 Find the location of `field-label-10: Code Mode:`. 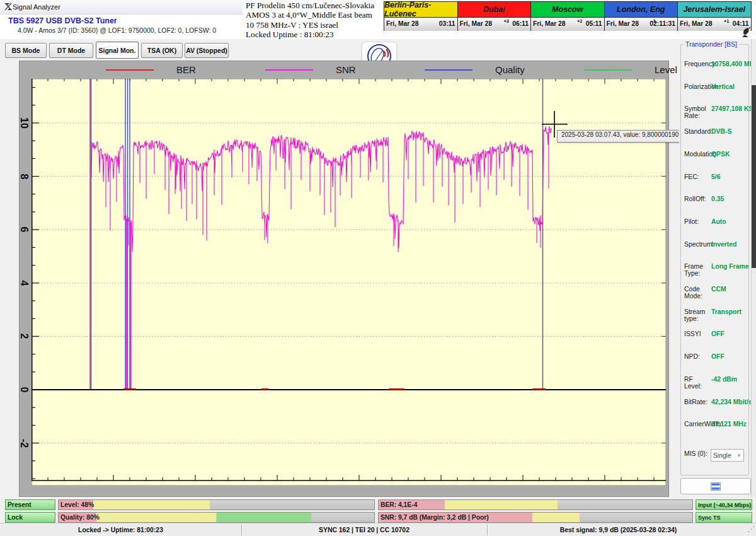

field-label-10: Code Mode: is located at coordinates (693, 293).